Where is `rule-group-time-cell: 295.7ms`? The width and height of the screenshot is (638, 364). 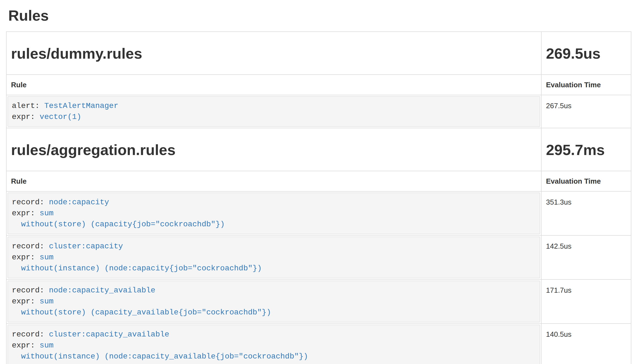 rule-group-time-cell: 295.7ms is located at coordinates (586, 150).